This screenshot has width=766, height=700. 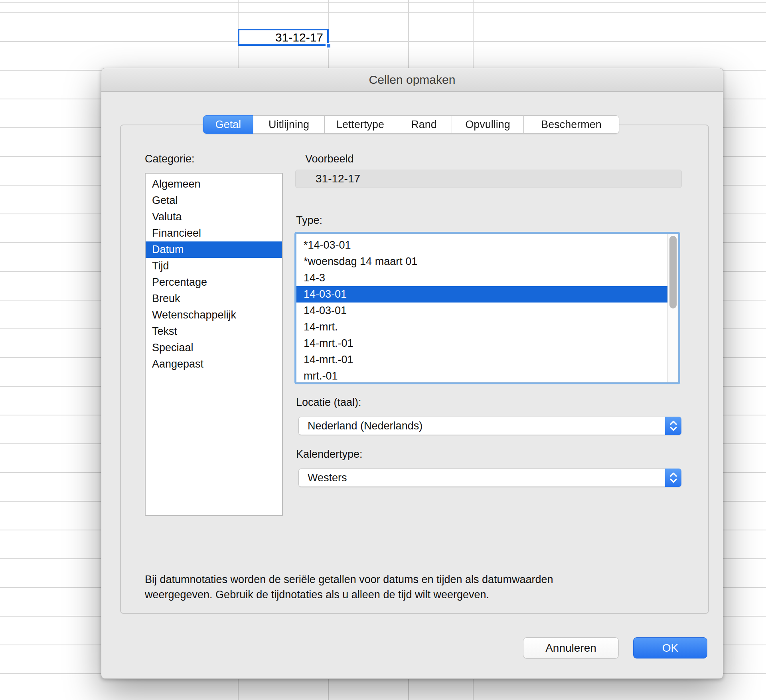 I want to click on locale-value: Nederland (Nederlands), so click(x=365, y=426).